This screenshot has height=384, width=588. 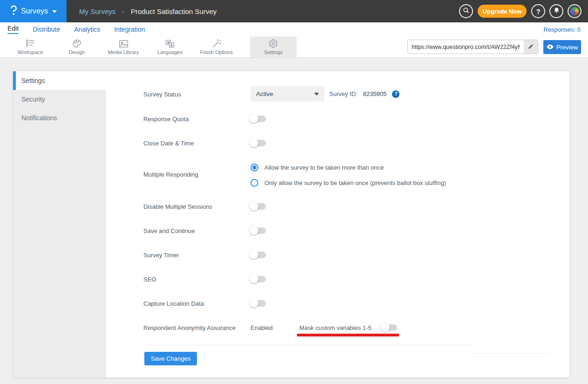 What do you see at coordinates (258, 206) in the screenshot?
I see `disable-sessions-toggle` at bounding box center [258, 206].